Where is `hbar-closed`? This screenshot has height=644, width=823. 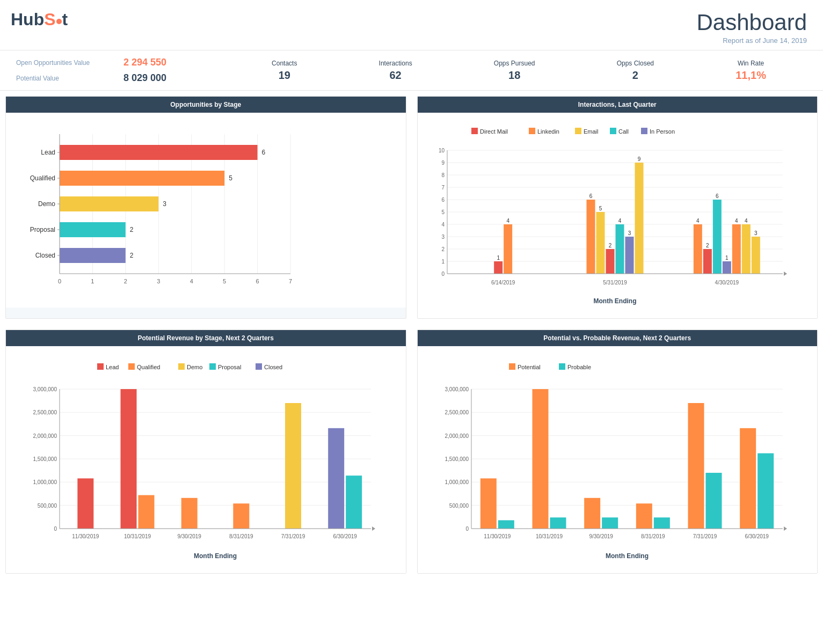 hbar-closed is located at coordinates (92, 255).